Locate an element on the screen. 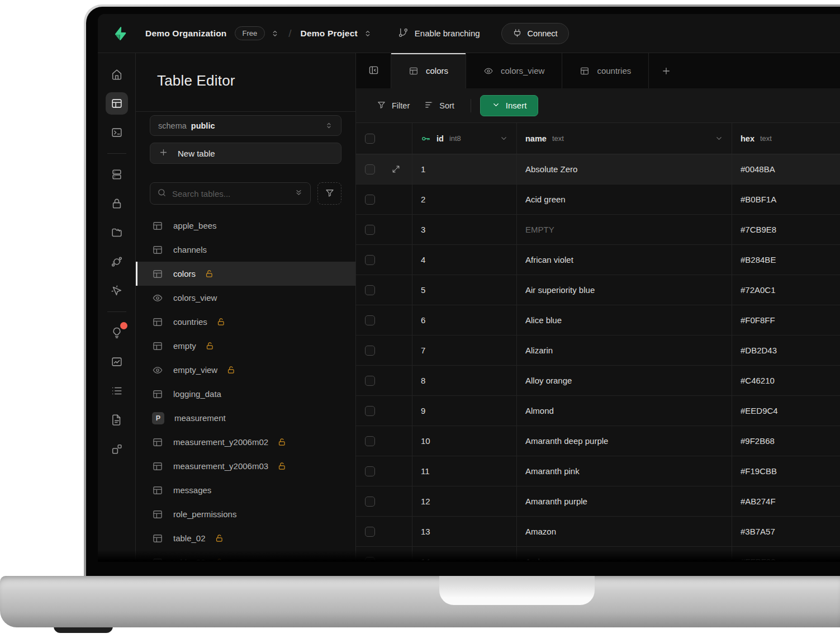  cell-hex: #7CB9E8 is located at coordinates (786, 229).